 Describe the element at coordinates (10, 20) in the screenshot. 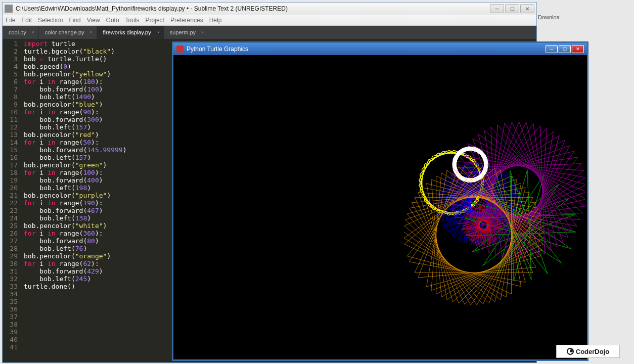

I see `menu-file: File` at that location.